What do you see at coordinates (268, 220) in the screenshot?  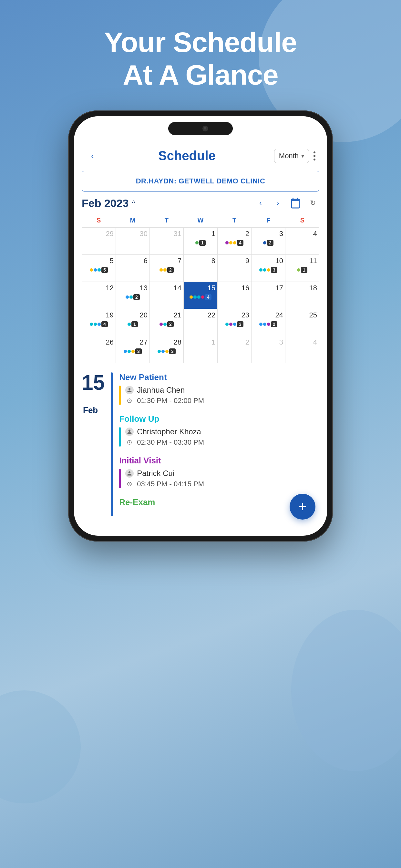 I see `col-header-fri: F` at bounding box center [268, 220].